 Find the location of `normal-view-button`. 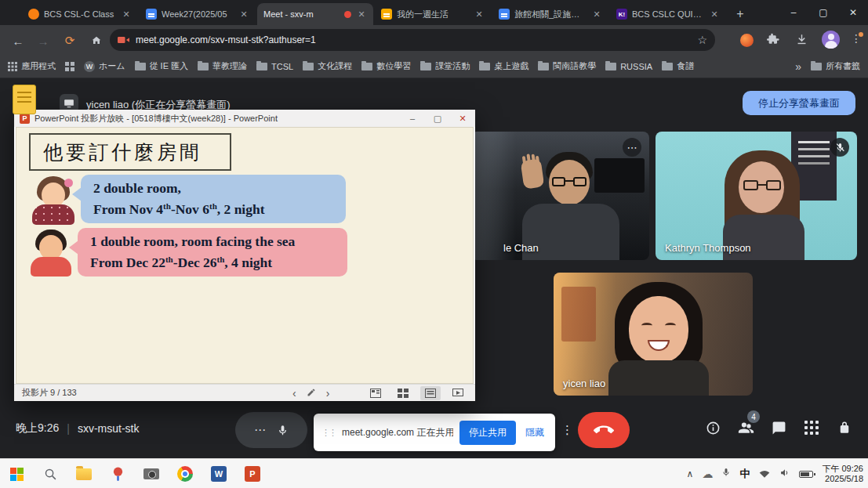

normal-view-button is located at coordinates (376, 393).